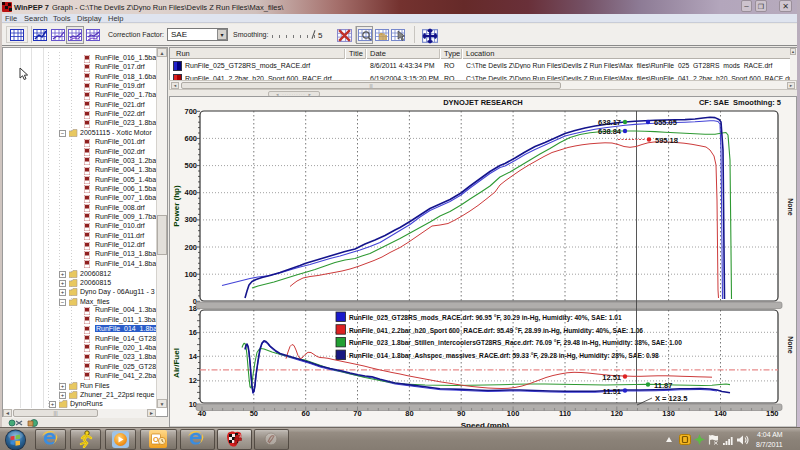 This screenshot has height=450, width=800. I want to click on svg-text: Air/Fuel, so click(176, 363).